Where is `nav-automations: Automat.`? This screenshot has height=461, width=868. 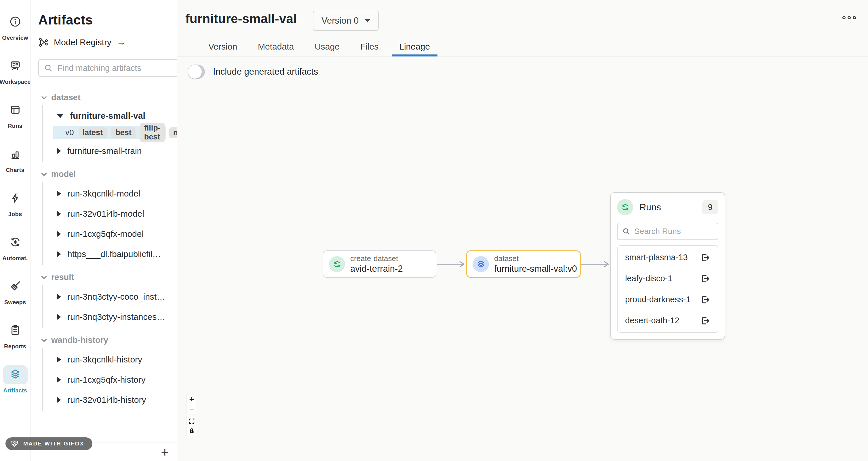
nav-automations: Automat. is located at coordinates (16, 248).